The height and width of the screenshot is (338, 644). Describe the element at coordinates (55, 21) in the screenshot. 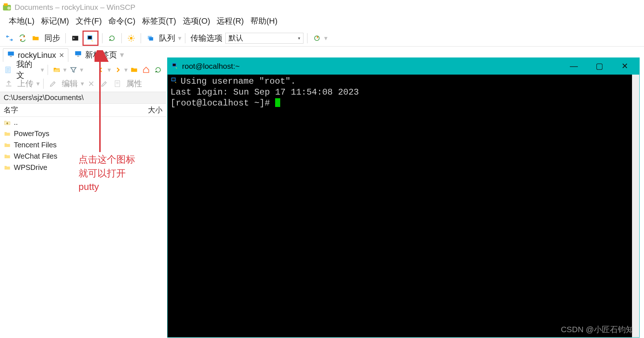

I see `menu-mark: 标记(M)` at that location.